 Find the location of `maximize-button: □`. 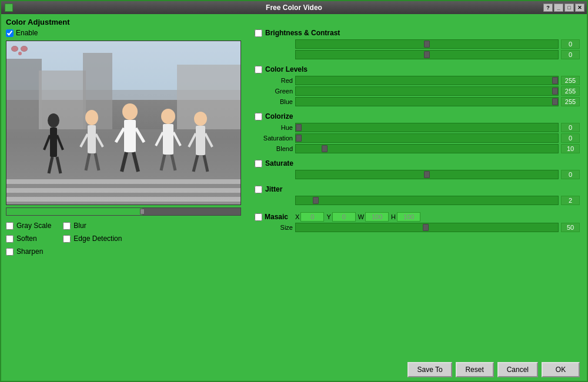

maximize-button: □ is located at coordinates (569, 8).